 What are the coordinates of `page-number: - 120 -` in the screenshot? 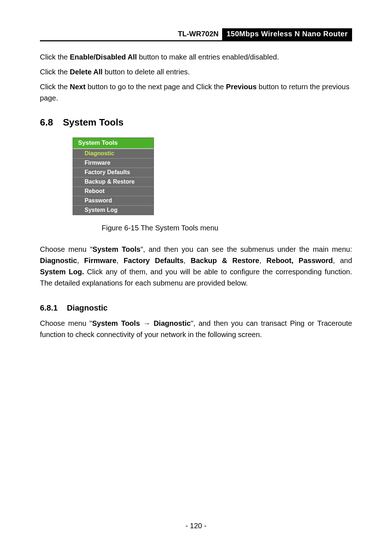 It's located at (196, 526).